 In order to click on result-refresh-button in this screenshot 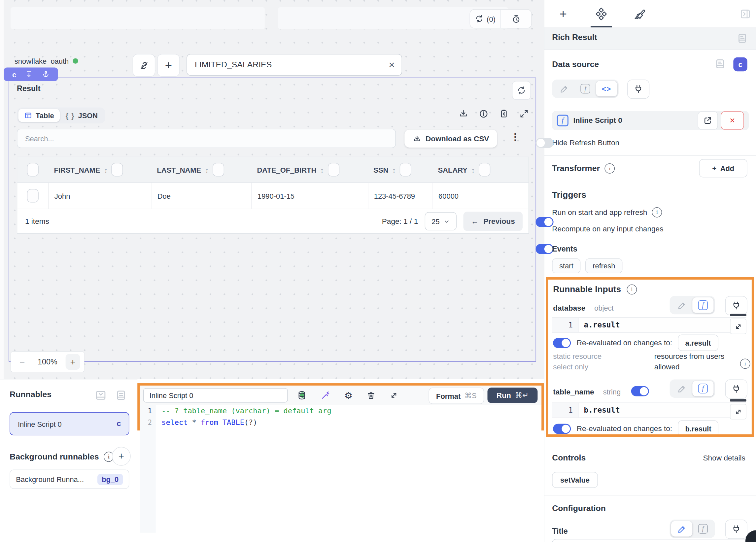, I will do `click(521, 90)`.